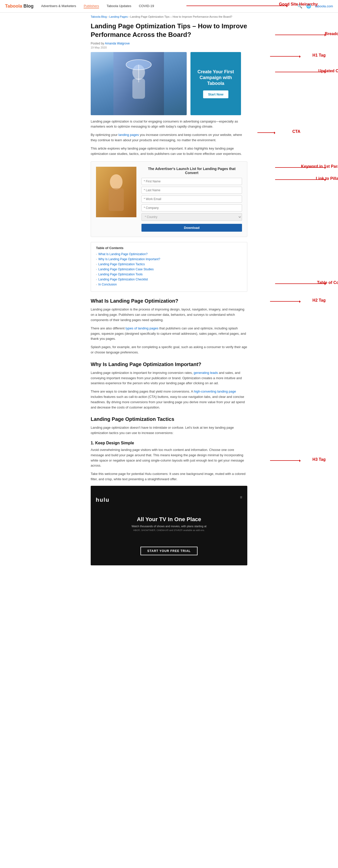  I want to click on annotation-keyword: Keyword in 1st Paragraph, so click(319, 166).